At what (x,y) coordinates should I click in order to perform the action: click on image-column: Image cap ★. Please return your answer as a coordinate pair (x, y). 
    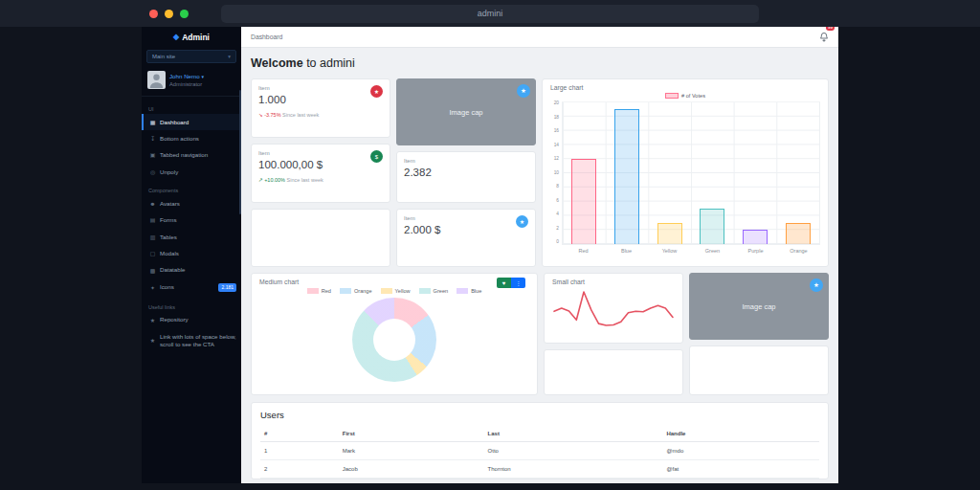
    Looking at the image, I should click on (759, 334).